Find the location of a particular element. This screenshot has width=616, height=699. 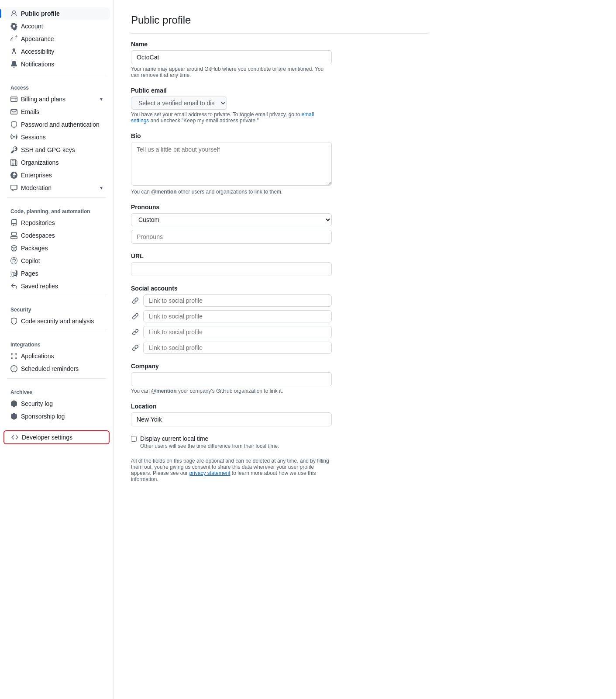

sidebar-item-notifications: Notifications is located at coordinates (57, 64).